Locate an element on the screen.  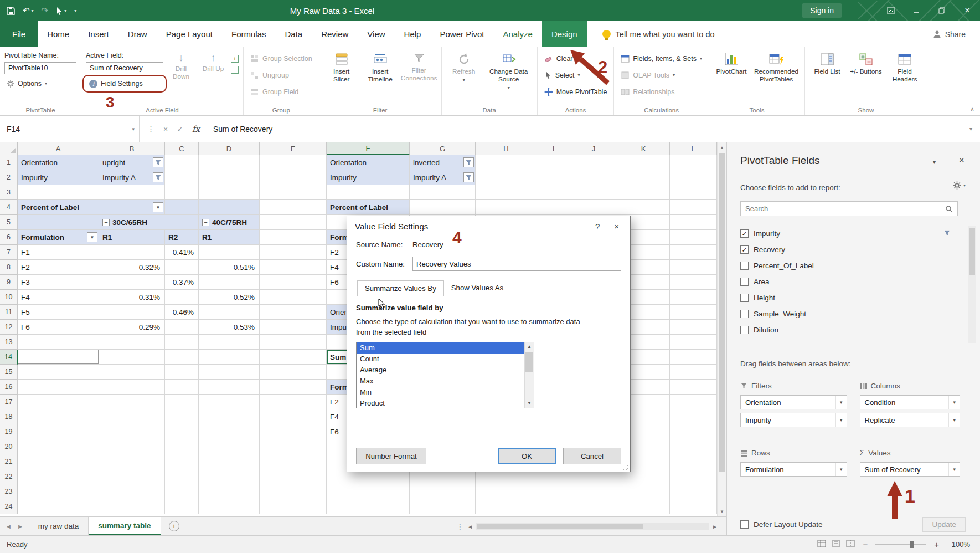
column-header-H: H is located at coordinates (506, 149).